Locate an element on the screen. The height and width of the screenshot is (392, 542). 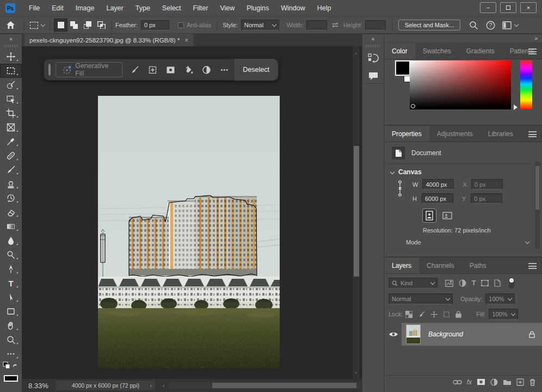
toolbar-grip is located at coordinates (11, 46).